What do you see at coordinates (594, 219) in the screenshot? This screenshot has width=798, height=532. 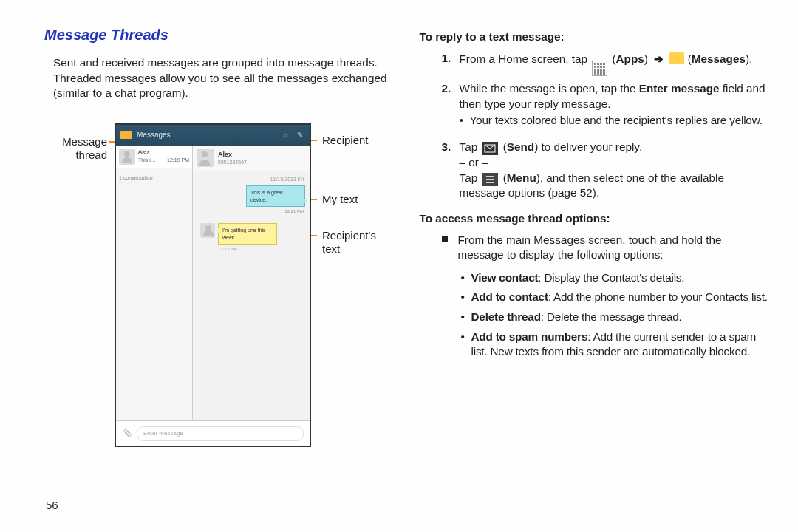 I see `access-heading: To access message thread options:` at bounding box center [594, 219].